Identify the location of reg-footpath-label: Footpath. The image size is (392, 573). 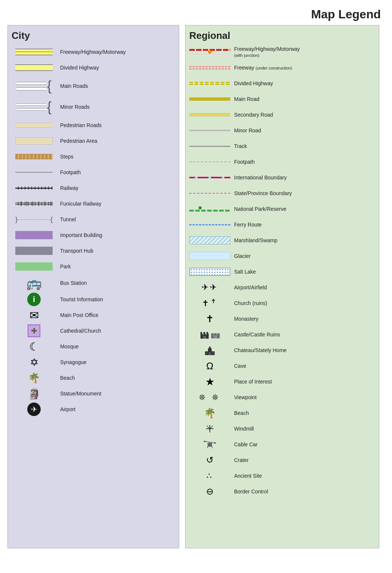
(305, 162).